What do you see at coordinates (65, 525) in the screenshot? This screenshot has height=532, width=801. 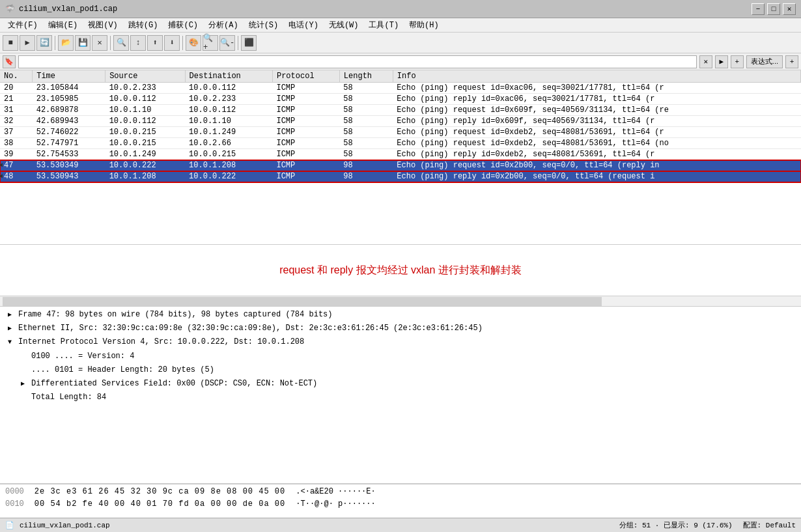 I see `status-filename: cilium_vxlan_pod1.cap` at bounding box center [65, 525].